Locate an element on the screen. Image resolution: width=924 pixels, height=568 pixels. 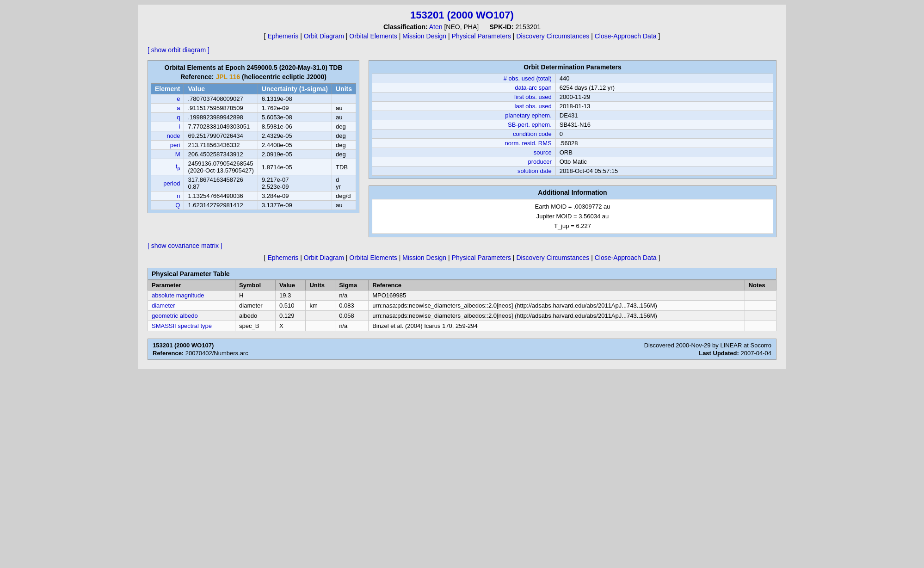
table-row: SMASSII spectral type spec_B X n/a Binze… is located at coordinates (462, 326).